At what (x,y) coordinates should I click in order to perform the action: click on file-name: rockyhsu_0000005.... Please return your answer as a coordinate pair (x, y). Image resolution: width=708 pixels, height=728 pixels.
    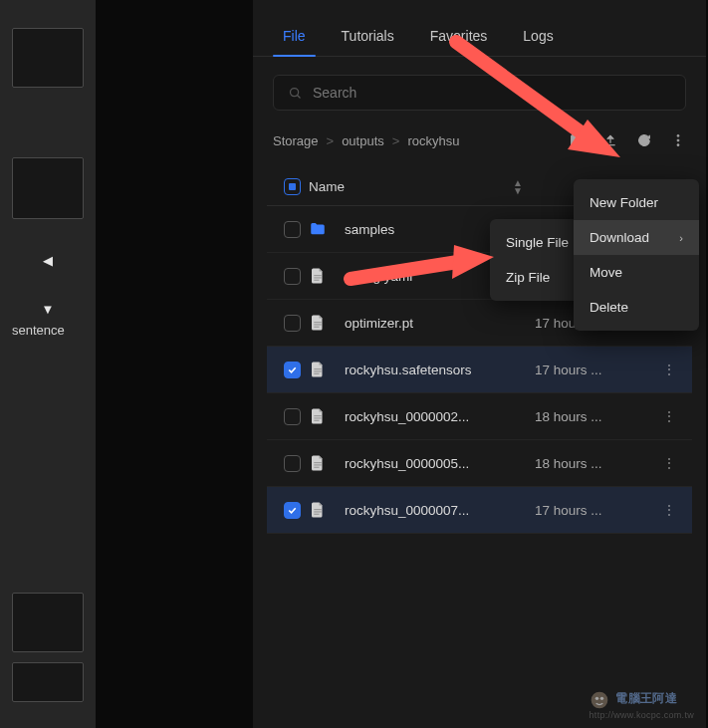
    Looking at the image, I should click on (406, 464).